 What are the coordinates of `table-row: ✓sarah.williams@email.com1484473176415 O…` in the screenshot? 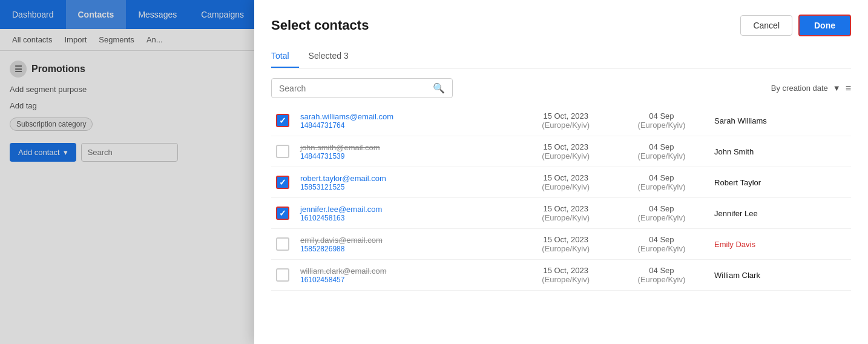 It's located at (561, 121).